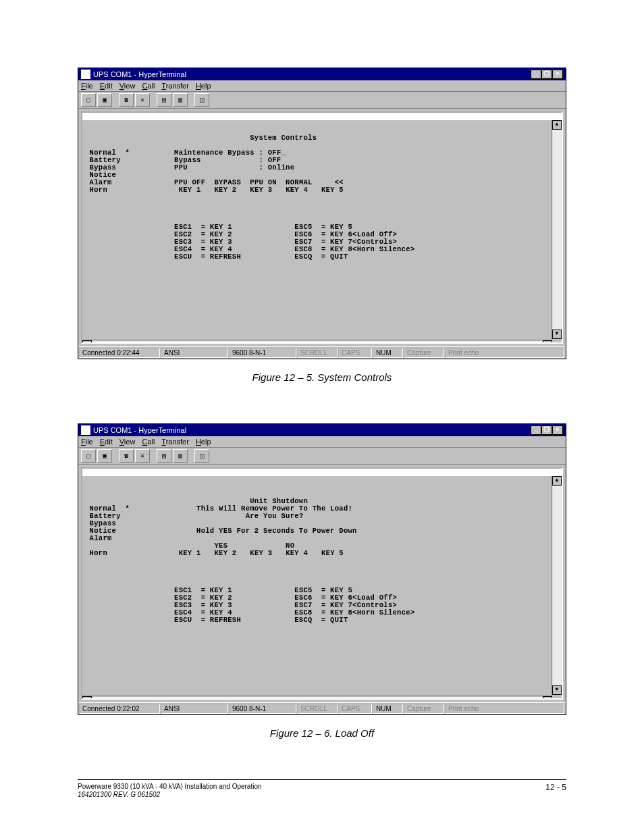  What do you see at coordinates (322, 557) in the screenshot?
I see `terminal-content: Unit Shutdown Normal * This Will Remove …` at bounding box center [322, 557].